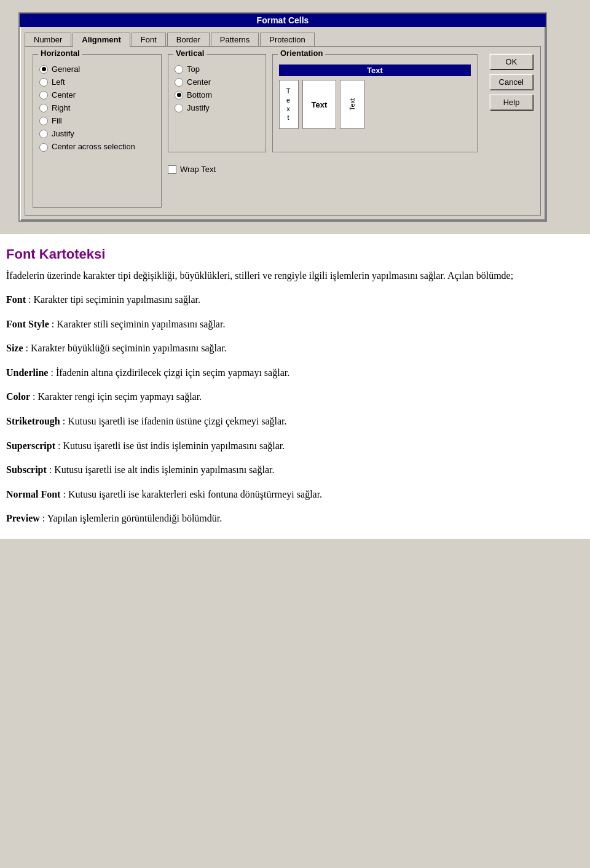  What do you see at coordinates (97, 120) in the screenshot?
I see `radio-fill: Fill` at bounding box center [97, 120].